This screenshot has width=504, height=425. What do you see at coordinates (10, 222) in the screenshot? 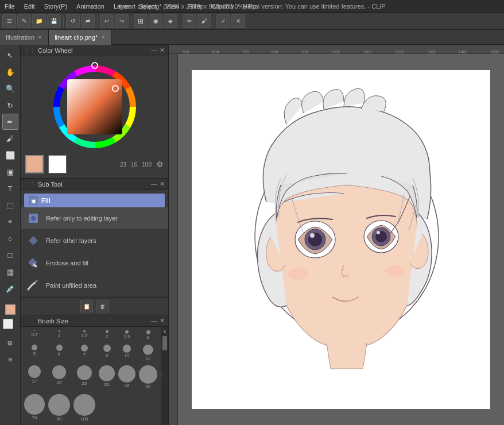
I see `tool-lasso: ⌖` at bounding box center [10, 222].